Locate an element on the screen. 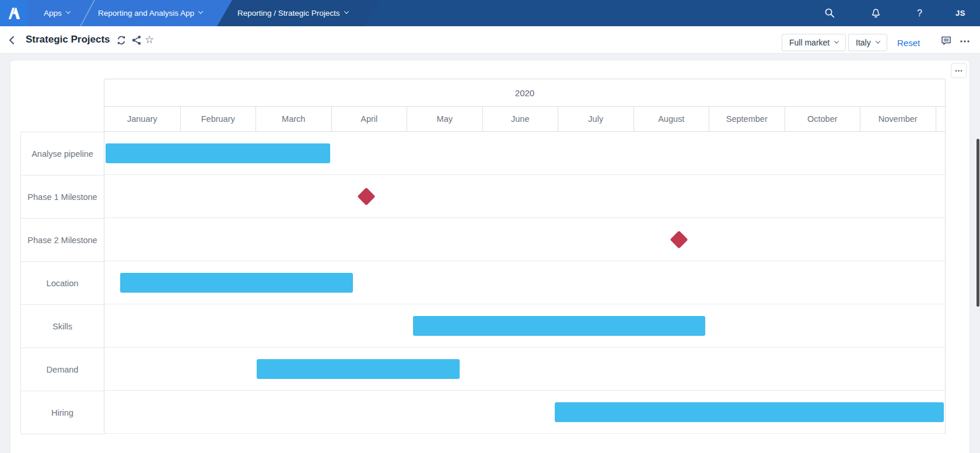 Image resolution: width=980 pixels, height=453 pixels. month-header-june: June is located at coordinates (520, 119).